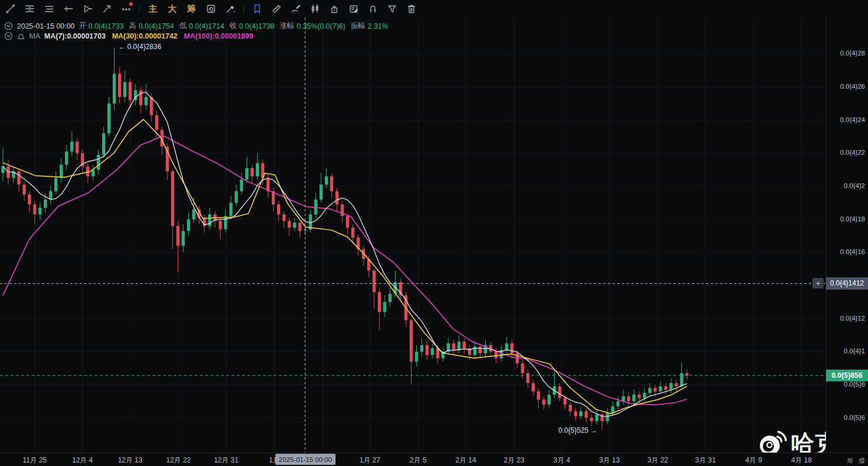  What do you see at coordinates (411, 9) in the screenshot?
I see `delete-drawings-button` at bounding box center [411, 9].